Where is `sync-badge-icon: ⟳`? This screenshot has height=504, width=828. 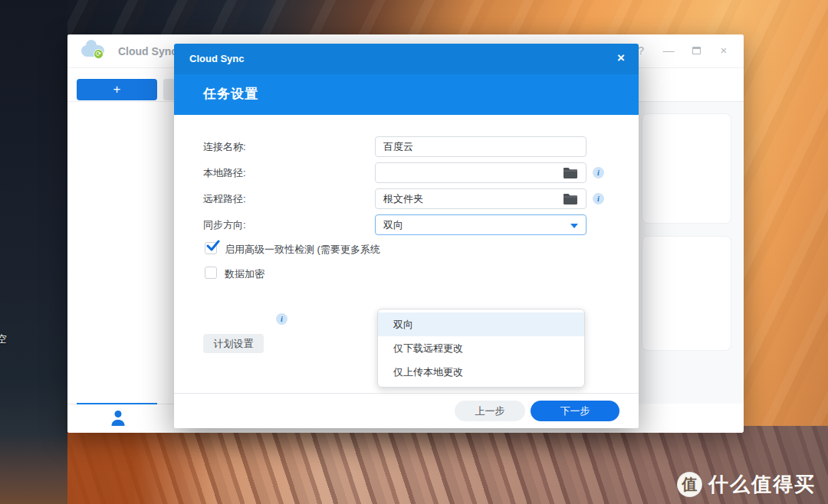
sync-badge-icon: ⟳ is located at coordinates (98, 54).